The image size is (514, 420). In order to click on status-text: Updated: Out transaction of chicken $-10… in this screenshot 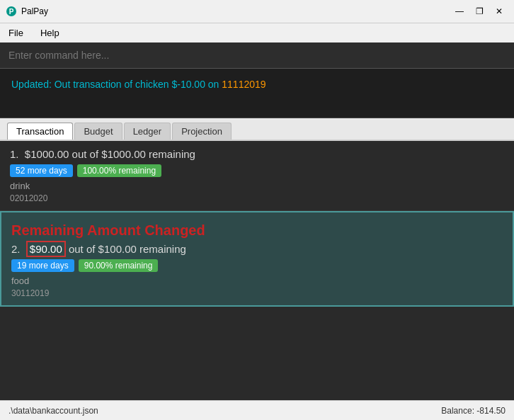, I will do `click(116, 84)`.